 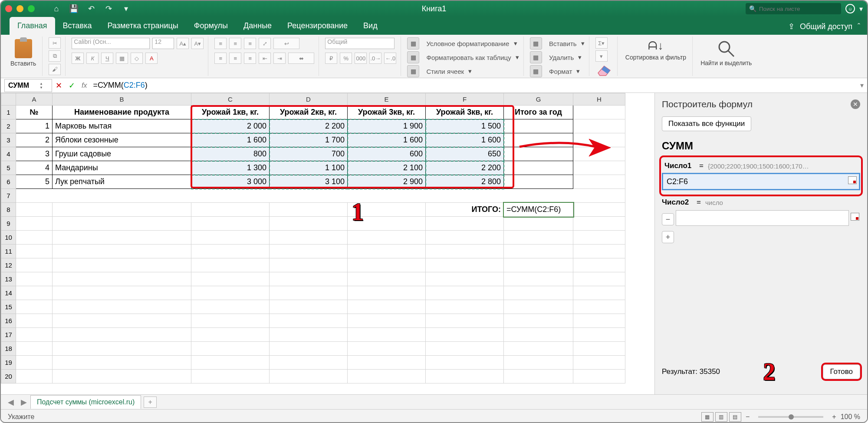 I want to click on zoom-out-button: −, so click(x=747, y=417).